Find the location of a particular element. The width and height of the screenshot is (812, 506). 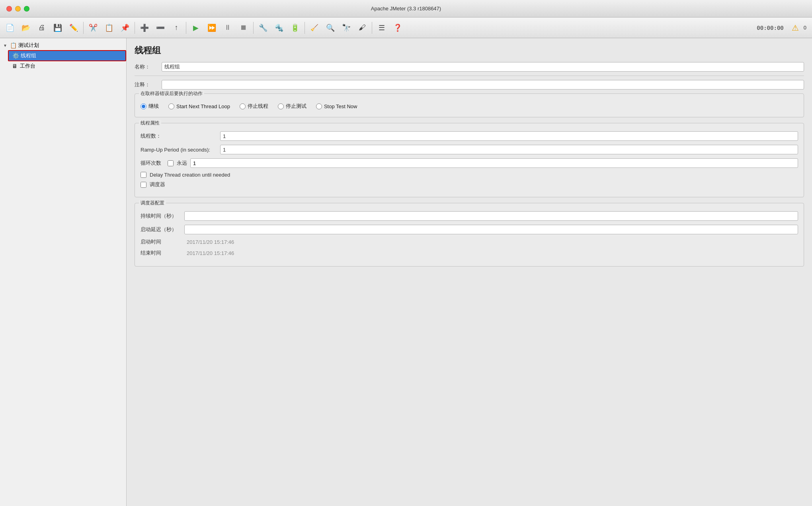

help-button: ❓ is located at coordinates (398, 28).